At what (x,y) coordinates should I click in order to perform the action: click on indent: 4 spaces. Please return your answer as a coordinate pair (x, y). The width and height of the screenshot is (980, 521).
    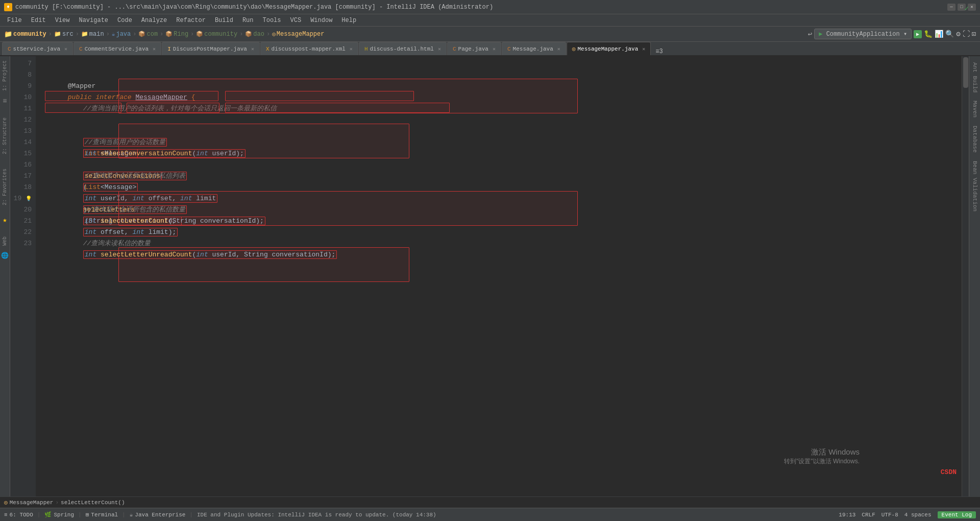
    Looking at the image, I should click on (918, 515).